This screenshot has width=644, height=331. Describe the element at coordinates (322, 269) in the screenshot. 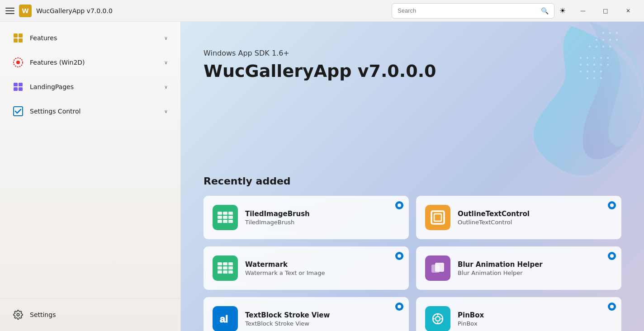

I see `watermark-info: Watermark Watermark a Text or Image` at that location.